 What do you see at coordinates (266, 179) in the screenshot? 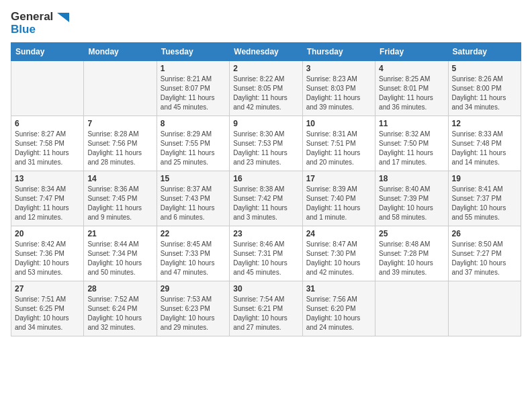
I see `day-number: 16` at bounding box center [266, 179].